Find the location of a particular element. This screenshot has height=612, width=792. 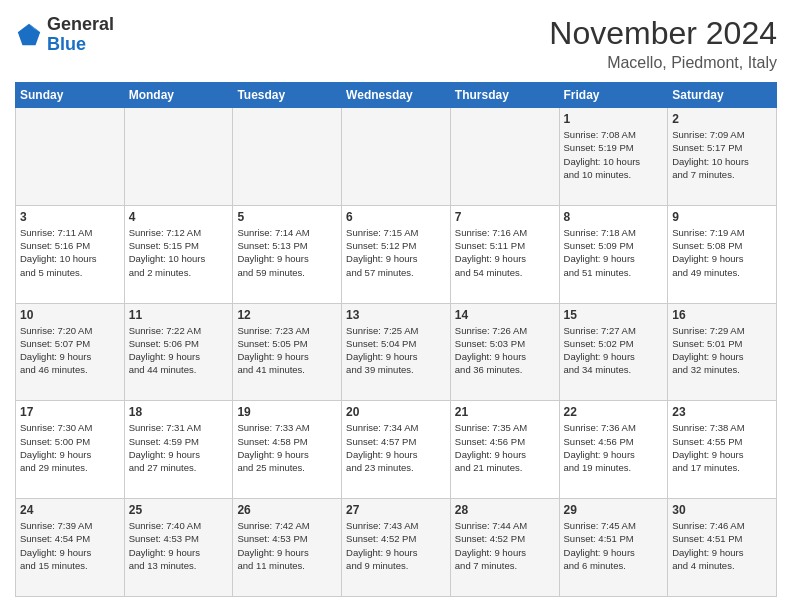

weekday-header-thursday: Thursday is located at coordinates (504, 96).